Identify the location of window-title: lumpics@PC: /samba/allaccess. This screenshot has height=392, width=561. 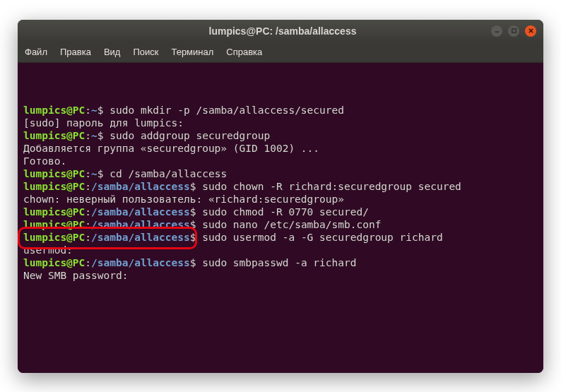
(283, 31).